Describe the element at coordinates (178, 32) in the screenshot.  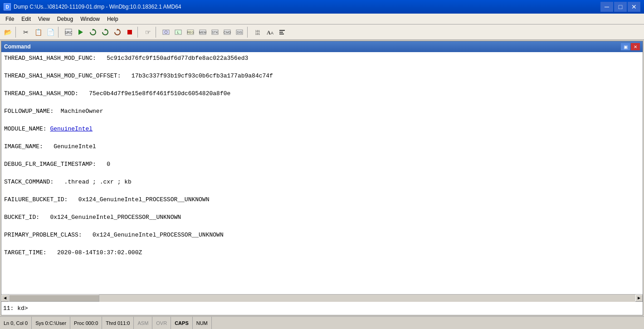
I see `locals-button: L` at that location.